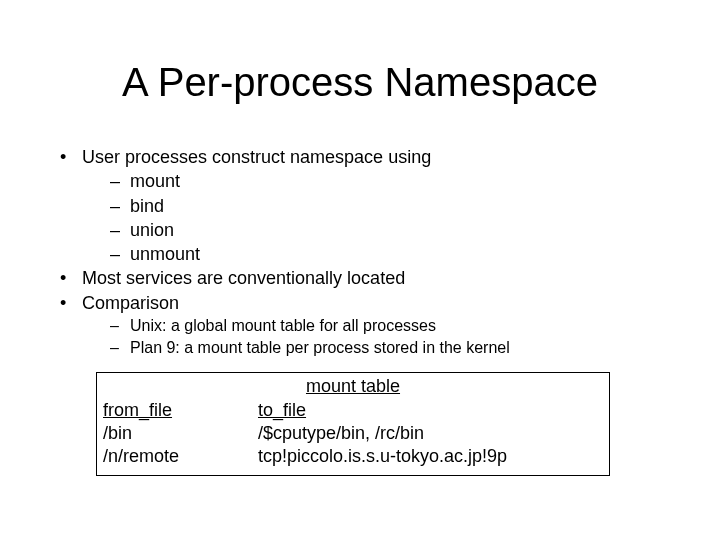 The image size is (720, 540). What do you see at coordinates (376, 336) in the screenshot?
I see `sub-bullet-list: Unix: a global mount table for all proce…` at bounding box center [376, 336].